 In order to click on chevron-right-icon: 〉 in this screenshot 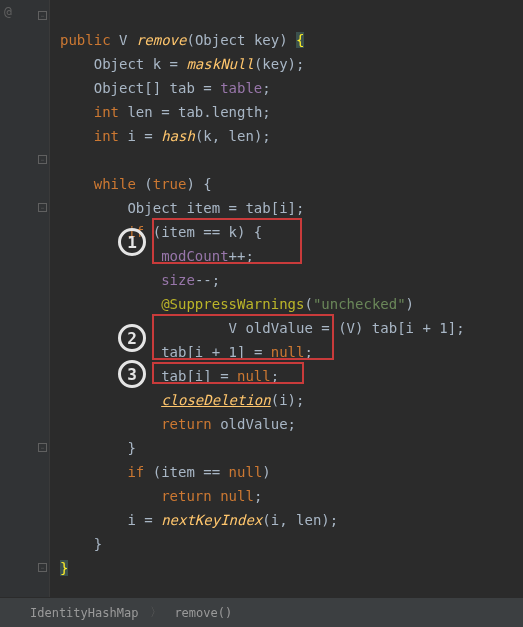, I will do `click(156, 612)`.